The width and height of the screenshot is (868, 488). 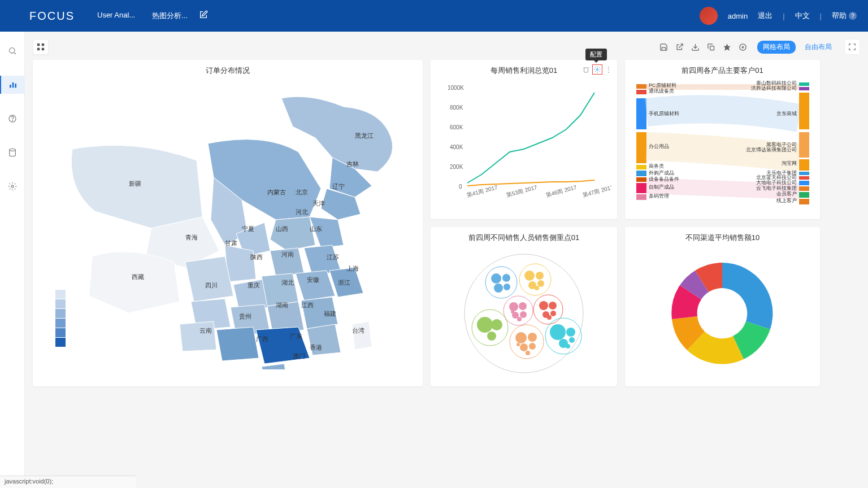 What do you see at coordinates (12, 186) in the screenshot?
I see `sidebar-settings` at bounding box center [12, 186].